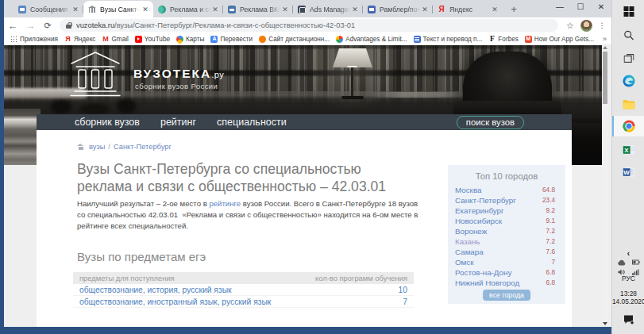 This screenshot has width=644, height=334. Describe the element at coordinates (252, 122) in the screenshot. I see `nav-specialnosti: специальности` at that location.